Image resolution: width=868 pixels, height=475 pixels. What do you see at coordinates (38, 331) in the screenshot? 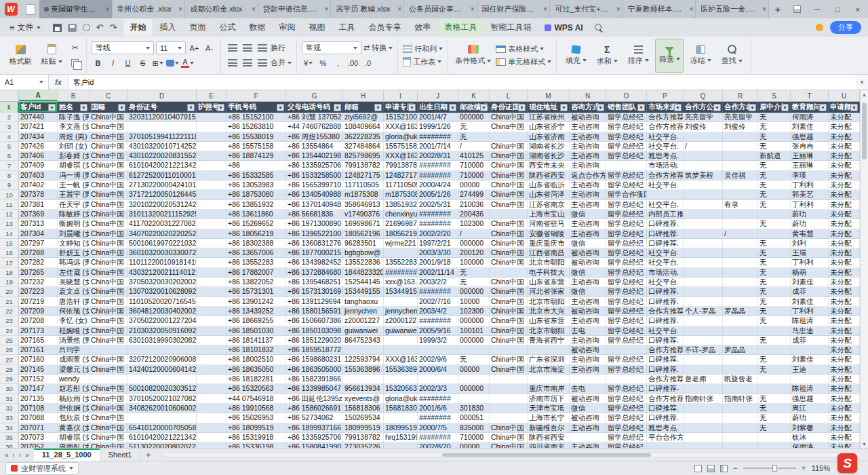
I see `cell: 207173` at bounding box center [38, 331].